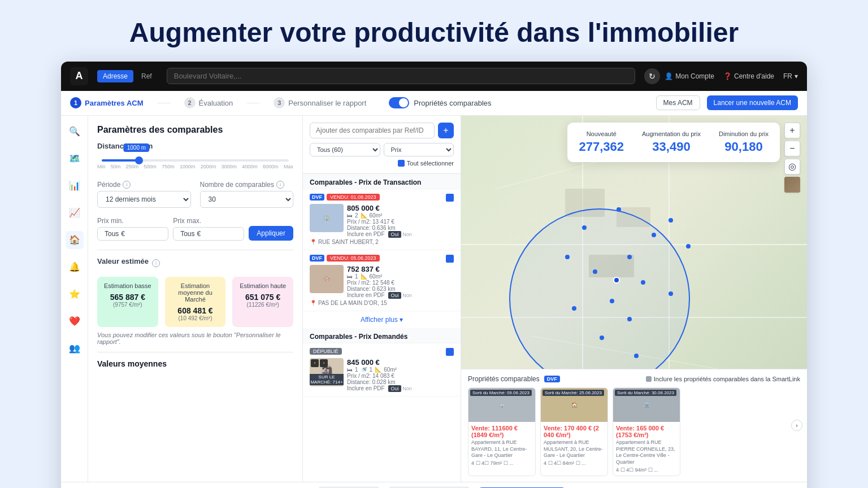 The width and height of the screenshot is (868, 488). I want to click on afficher-plus: Afficher plus ▾, so click(382, 320).